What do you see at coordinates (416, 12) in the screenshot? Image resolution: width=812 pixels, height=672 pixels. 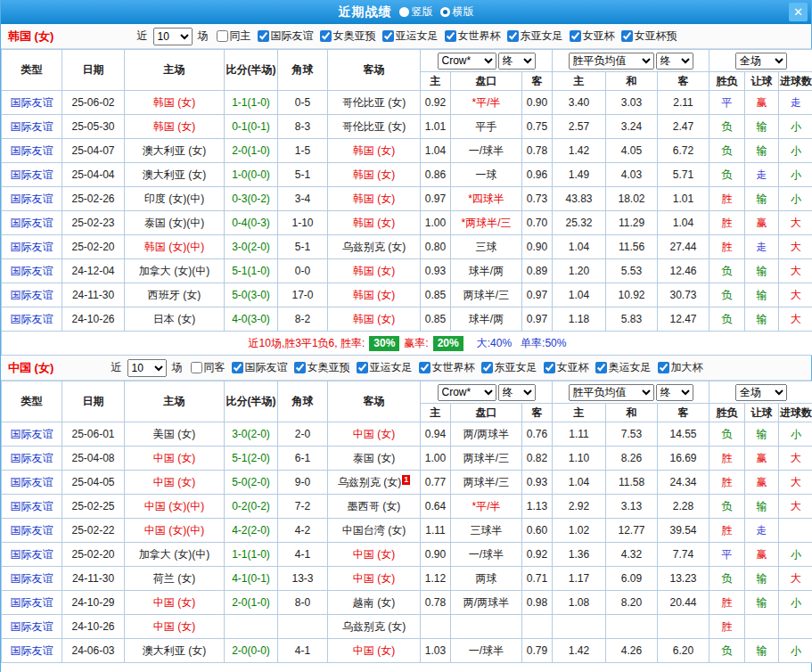 I see `layout-radio-vertical: 竖版` at bounding box center [416, 12].